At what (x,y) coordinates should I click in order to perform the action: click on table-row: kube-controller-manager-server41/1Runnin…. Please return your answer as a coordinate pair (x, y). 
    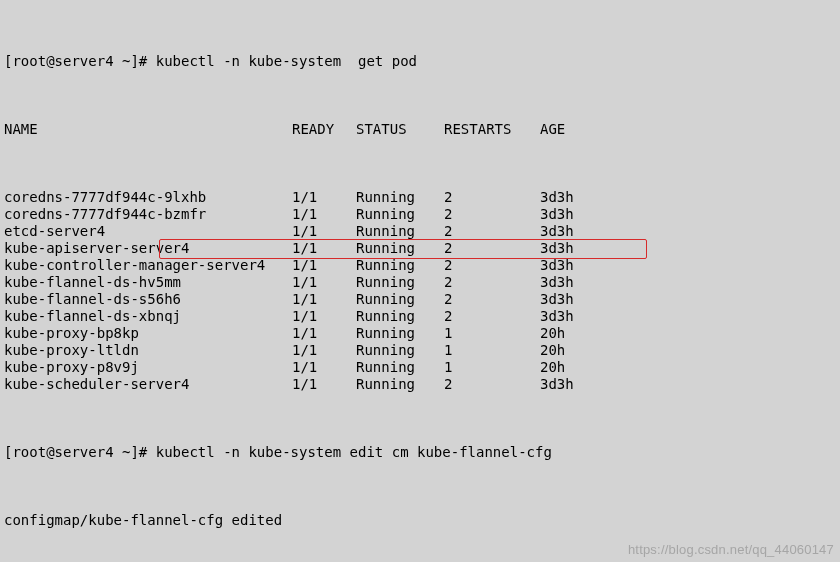
    Looking at the image, I should click on (420, 266).